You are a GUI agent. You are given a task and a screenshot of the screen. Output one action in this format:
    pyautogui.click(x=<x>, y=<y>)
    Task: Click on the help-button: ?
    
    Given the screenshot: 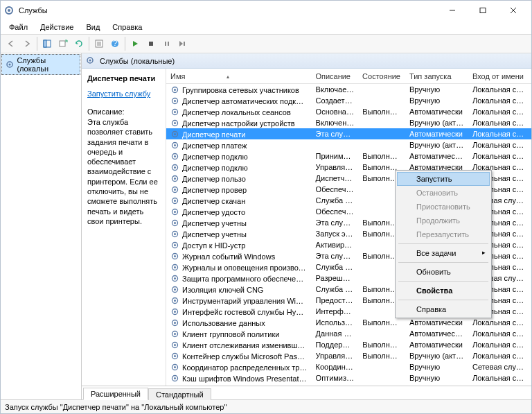 What is the action you would take?
    pyautogui.click(x=115, y=44)
    